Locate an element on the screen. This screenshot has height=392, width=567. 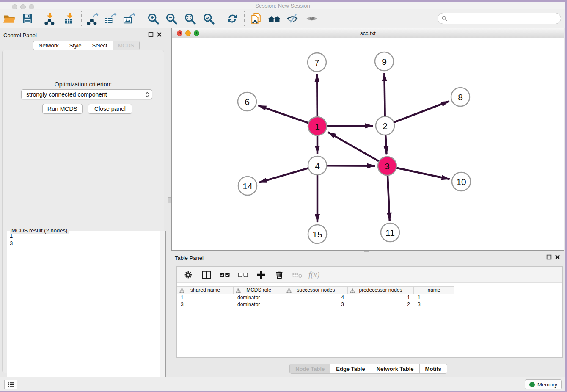
column-header-successor-nodes: successor nodes is located at coordinates (316, 290).